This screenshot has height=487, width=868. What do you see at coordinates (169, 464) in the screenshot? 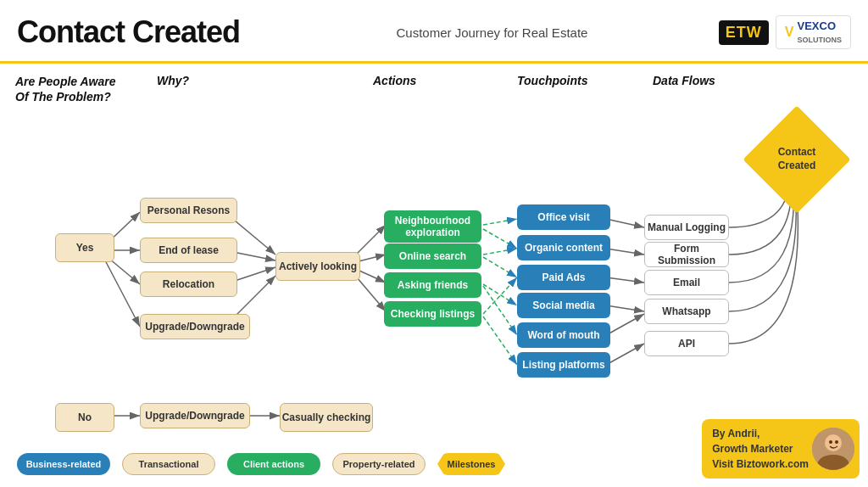
I see `legend-transactional: Transactional` at bounding box center [169, 464].